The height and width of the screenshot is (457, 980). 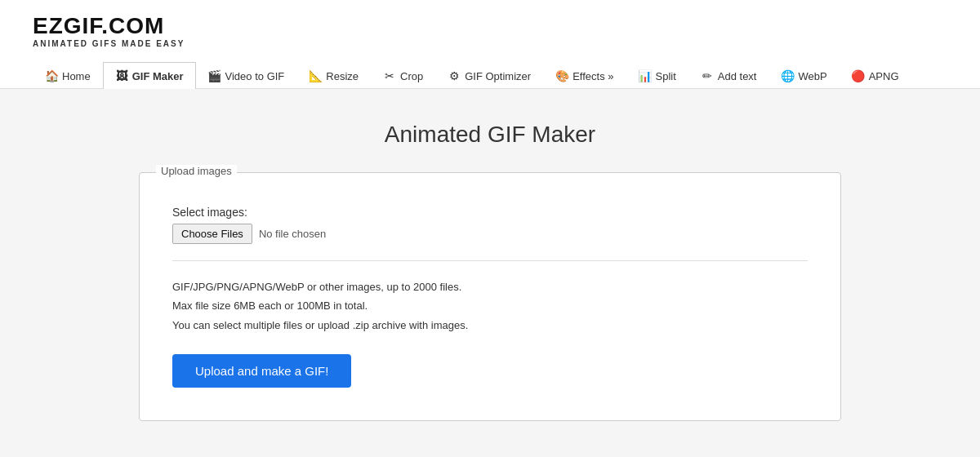 I want to click on divider, so click(x=490, y=261).